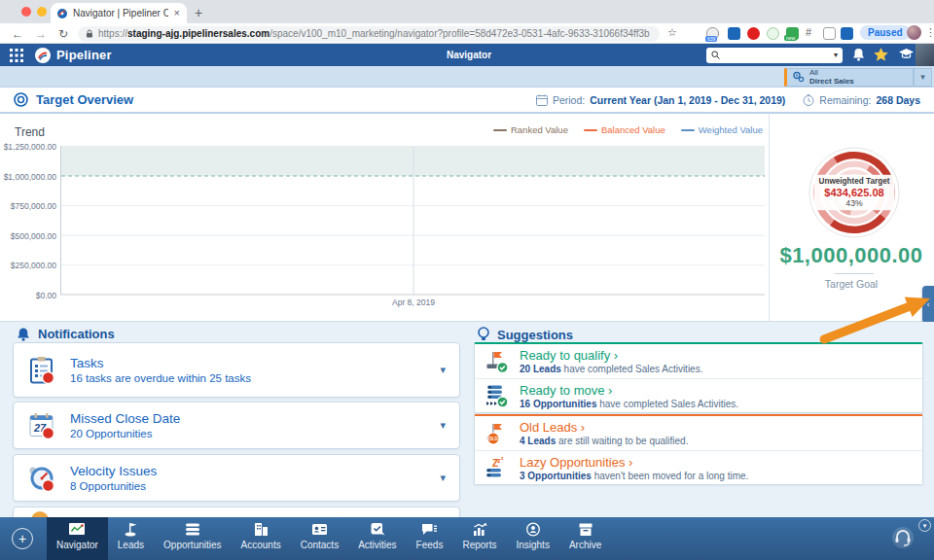 The image size is (934, 560). What do you see at coordinates (84, 54) in the screenshot?
I see `brand-name: Pipeliner` at bounding box center [84, 54].